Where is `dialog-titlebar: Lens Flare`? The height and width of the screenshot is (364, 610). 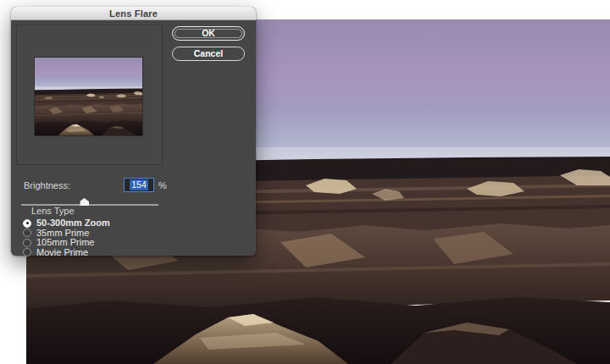
dialog-titlebar: Lens Flare is located at coordinates (134, 14).